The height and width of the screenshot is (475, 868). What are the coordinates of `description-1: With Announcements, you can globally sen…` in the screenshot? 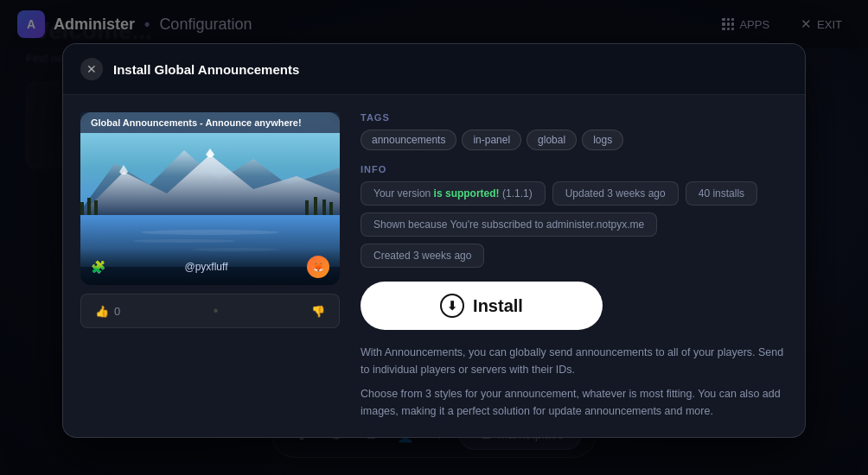 It's located at (574, 361).